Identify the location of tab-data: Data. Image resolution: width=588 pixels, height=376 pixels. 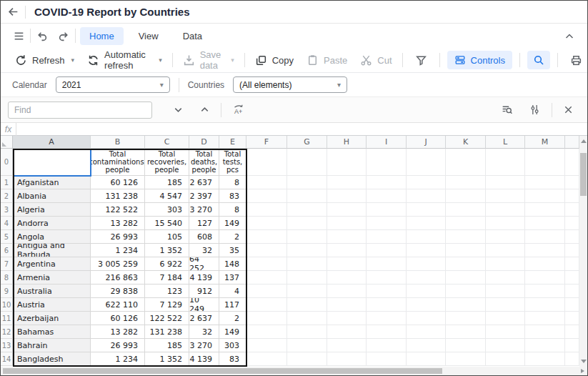
(193, 36).